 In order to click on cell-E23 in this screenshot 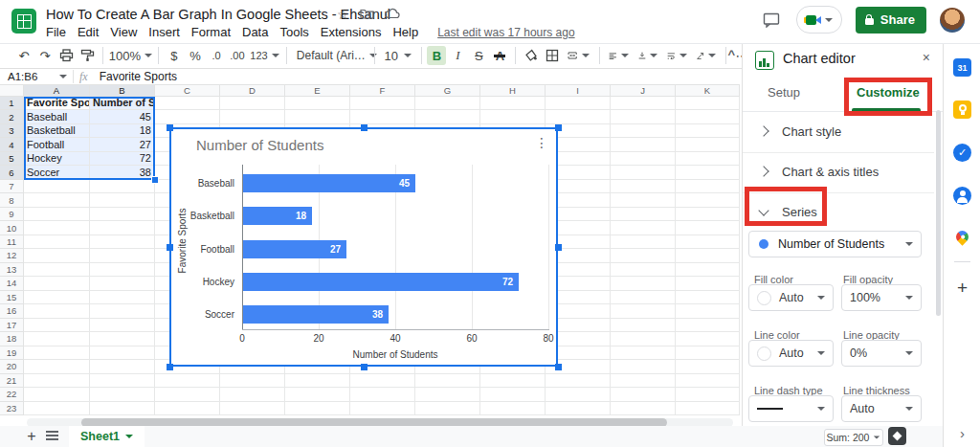, I will do `click(318, 409)`.